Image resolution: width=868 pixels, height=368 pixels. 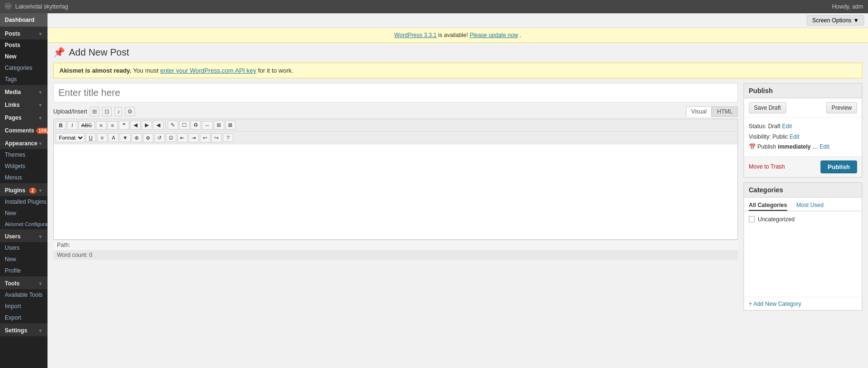 What do you see at coordinates (101, 125) in the screenshot?
I see `toolbar-unordered-list-button: ≡` at bounding box center [101, 125].